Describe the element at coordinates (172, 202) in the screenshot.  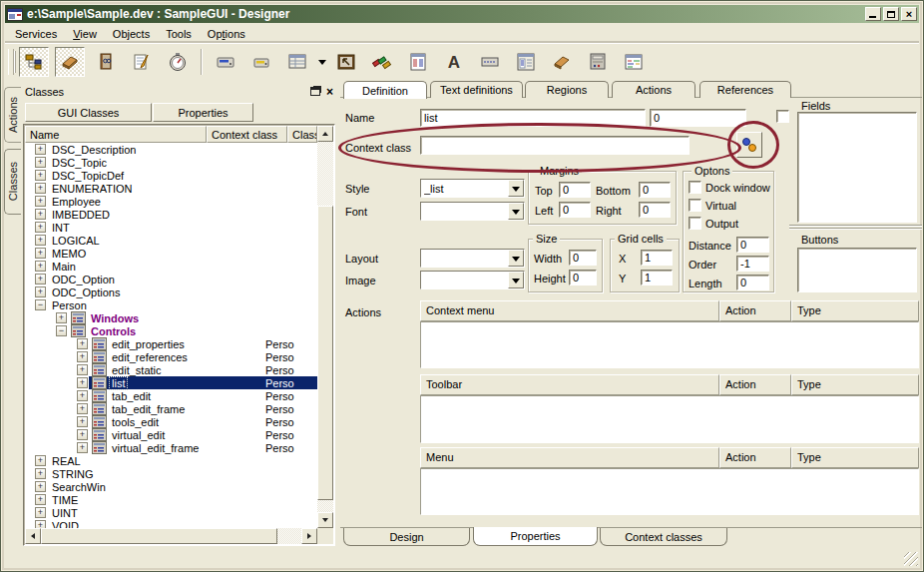
I see `tree-item-Employee: +Employee` at that location.